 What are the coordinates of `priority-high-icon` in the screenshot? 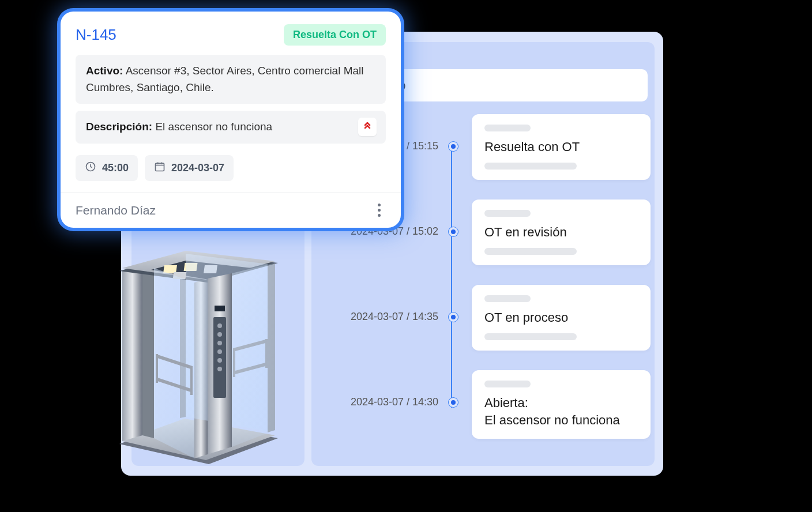 It's located at (367, 127).